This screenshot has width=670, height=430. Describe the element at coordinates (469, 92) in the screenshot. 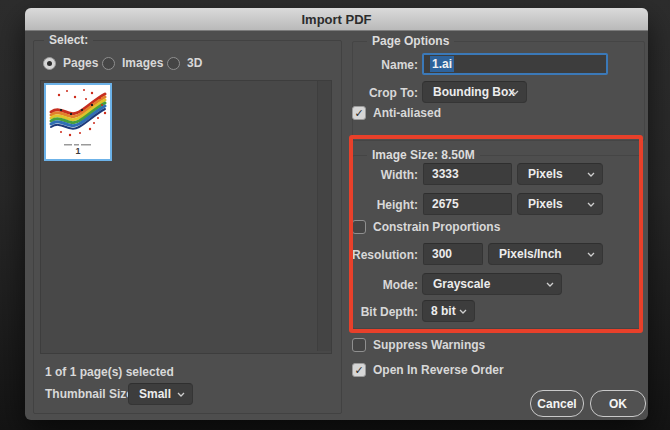

I see `crop-to-value: Bounding Box` at that location.